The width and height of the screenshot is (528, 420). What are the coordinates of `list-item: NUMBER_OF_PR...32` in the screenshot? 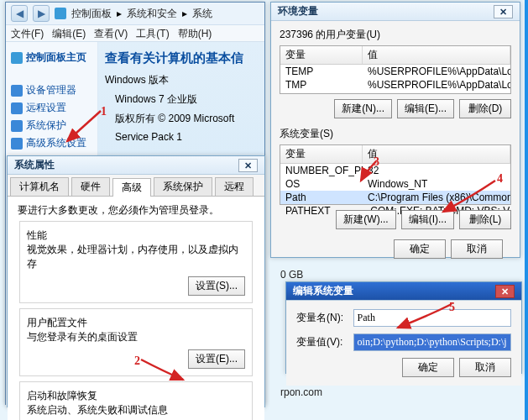 It's located at (395, 171).